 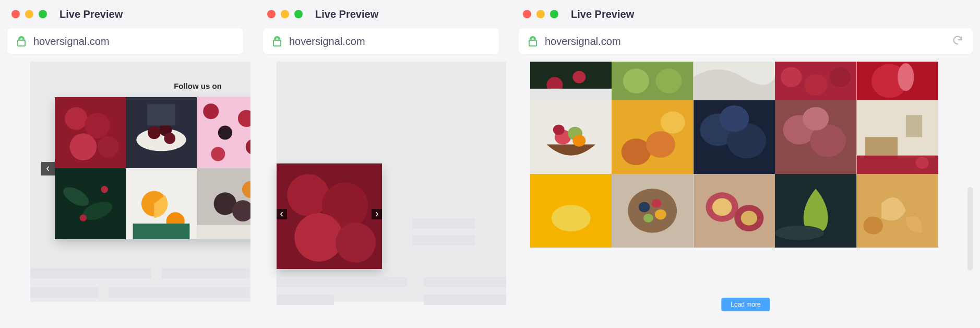 What do you see at coordinates (816, 211) in the screenshot?
I see `tile-green-pear` at bounding box center [816, 211].